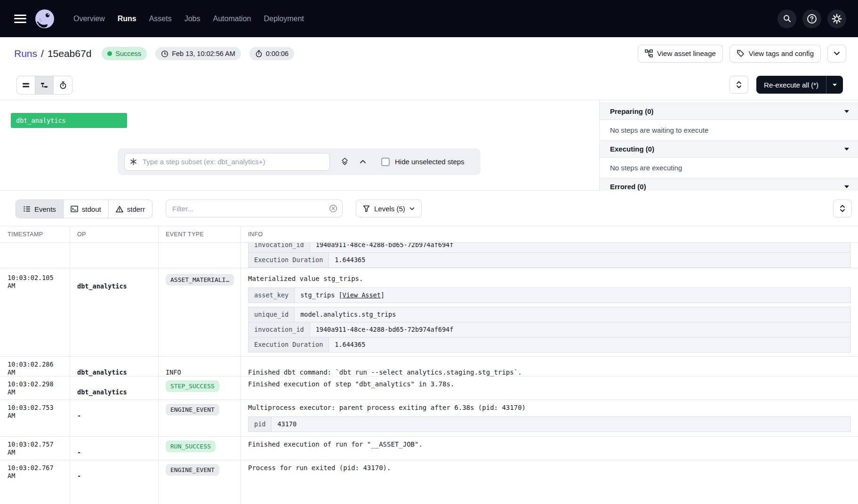  I want to click on tab-stdout-label: stdout, so click(91, 209).